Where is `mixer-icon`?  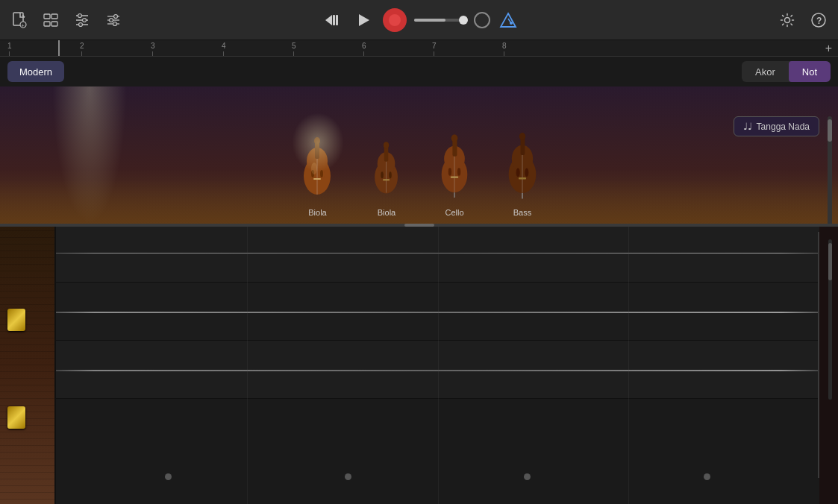 mixer-icon is located at coordinates (82, 20).